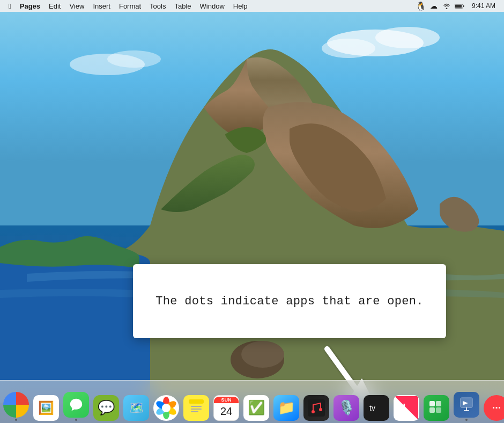 This screenshot has width=504, height=423. I want to click on appletv-icon: tv, so click(376, 408).